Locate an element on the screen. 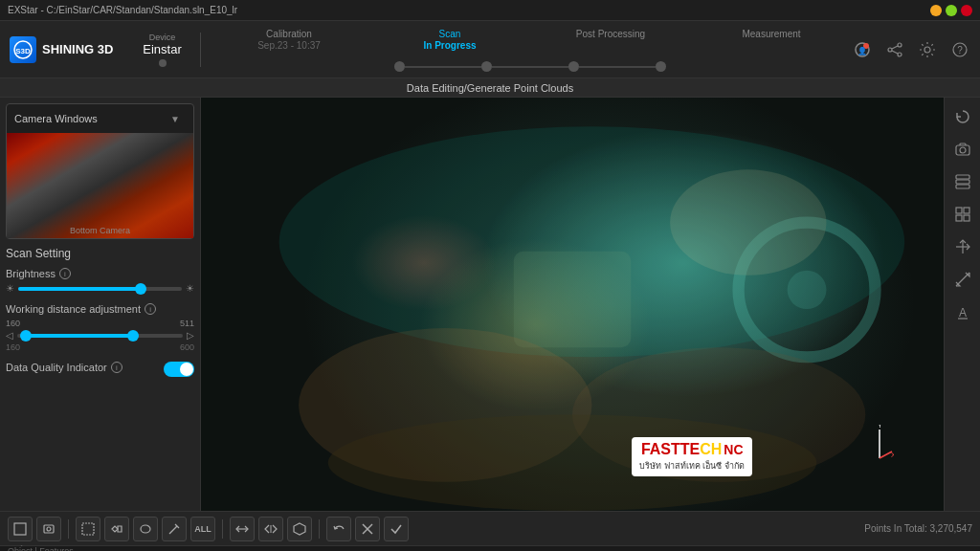 Image resolution: width=980 pixels, height=551 pixels. svg-text: A is located at coordinates (962, 313).